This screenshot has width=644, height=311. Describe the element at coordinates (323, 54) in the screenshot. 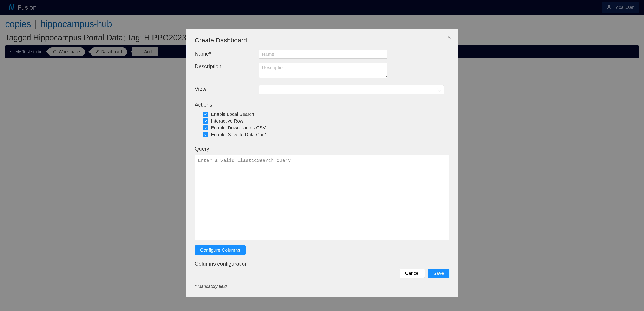

I see `name-input` at that location.